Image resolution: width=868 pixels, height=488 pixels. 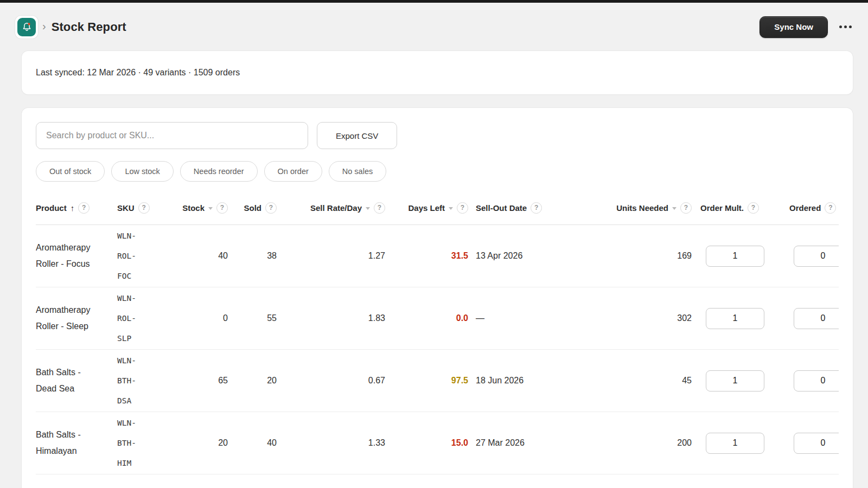 What do you see at coordinates (76, 208) in the screenshot?
I see `column-header-product: Product ↑ ?` at bounding box center [76, 208].